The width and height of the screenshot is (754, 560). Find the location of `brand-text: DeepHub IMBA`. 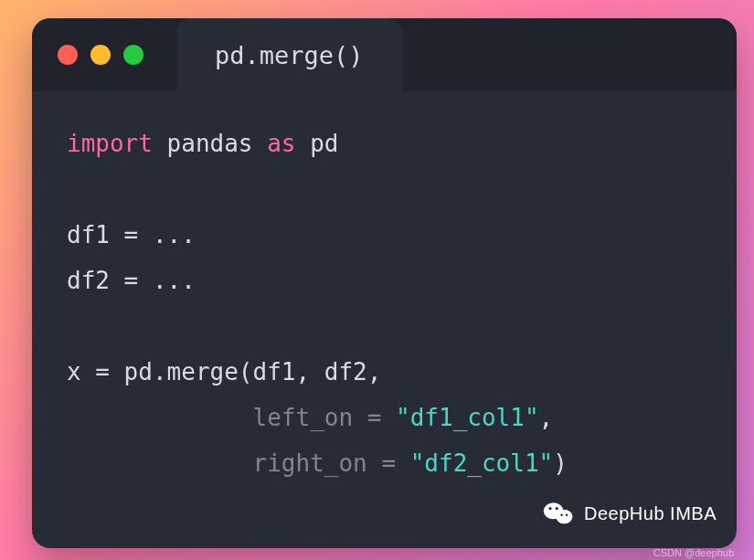

brand-text: DeepHub IMBA is located at coordinates (651, 513).